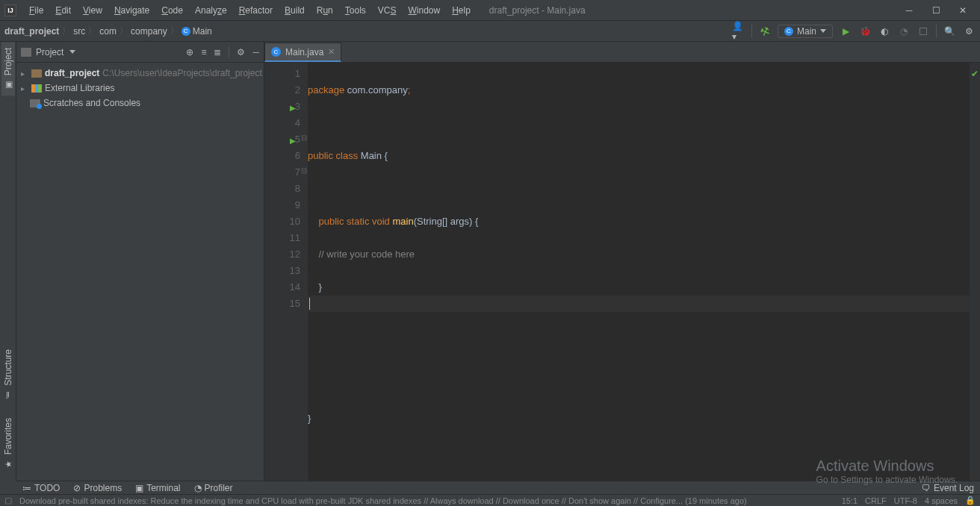 The width and height of the screenshot is (980, 506). What do you see at coordinates (444, 221) in the screenshot?
I see `params: (String[] args)` at bounding box center [444, 221].